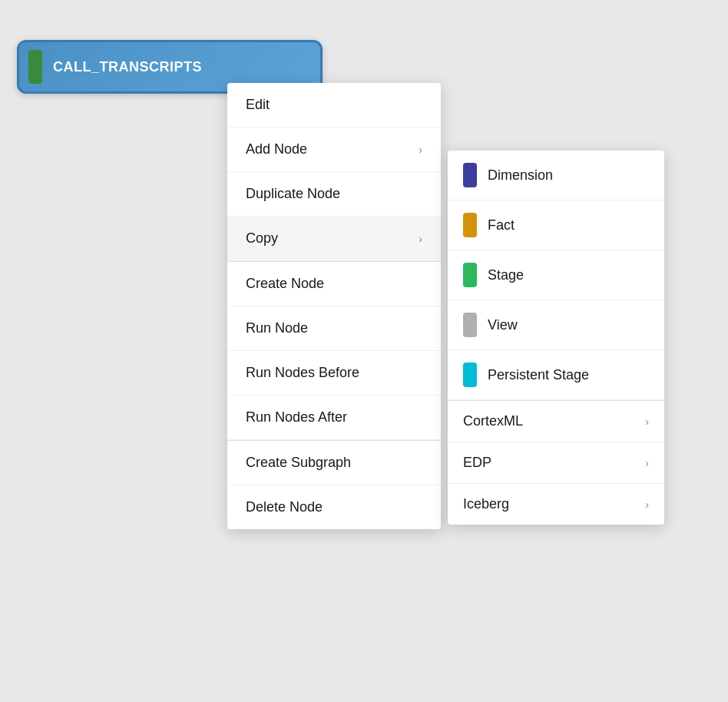 The width and height of the screenshot is (728, 702). I want to click on menu-item-create-subgraph: Create Subgraph, so click(334, 463).